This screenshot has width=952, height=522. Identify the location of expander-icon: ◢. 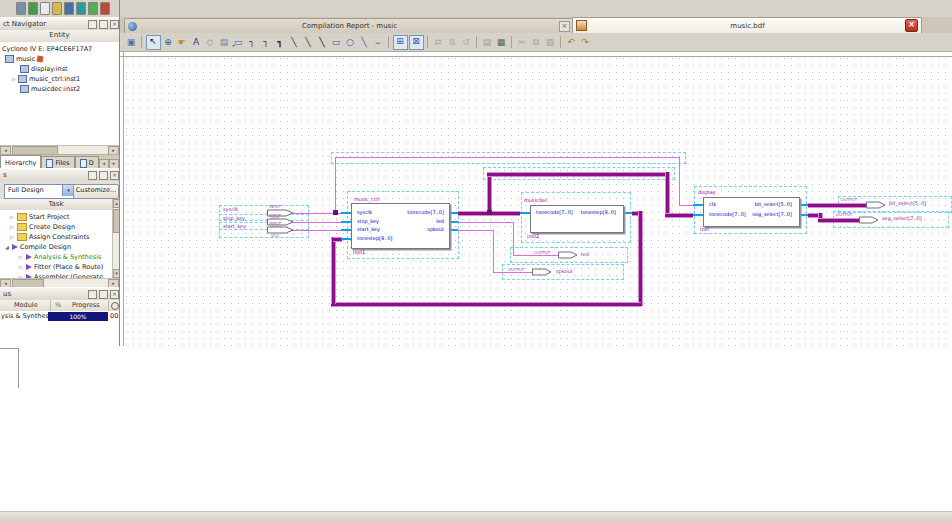
(8, 247).